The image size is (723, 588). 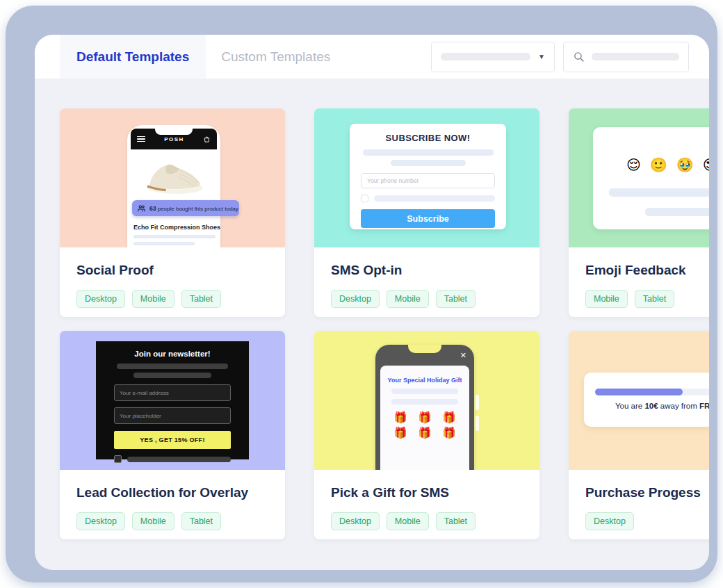 What do you see at coordinates (172, 400) in the screenshot?
I see `newsletter-modal: Join our newsletter! Your e-mail address…` at bounding box center [172, 400].